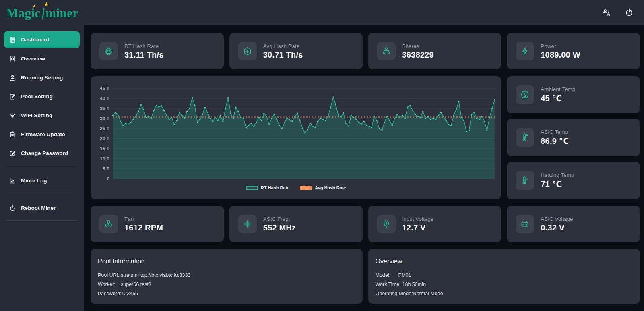 Image resolution: width=644 pixels, height=311 pixels. Describe the element at coordinates (435, 51) in the screenshot. I see `stat-card-shares: Shares 3638229` at that location.